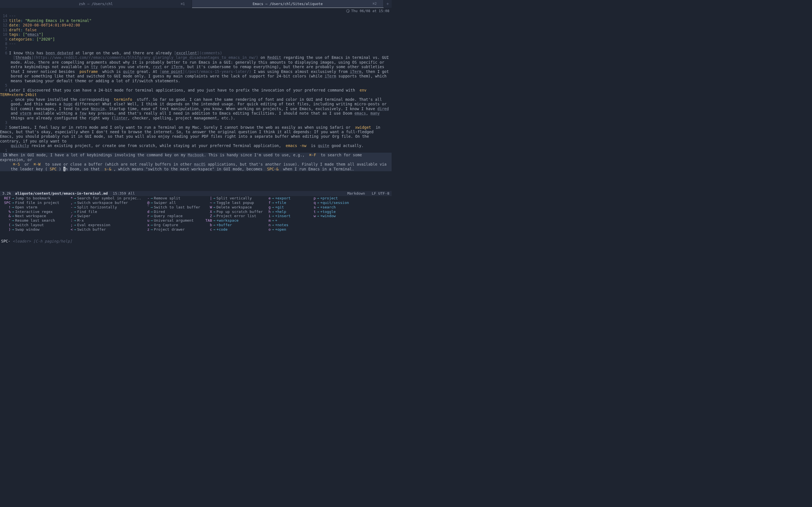 The image size is (812, 507). What do you see at coordinates (288, 4) in the screenshot?
I see `tab-2: Emacs — /Users/chl/Sites/aliquote ⌘2` at bounding box center [288, 4].